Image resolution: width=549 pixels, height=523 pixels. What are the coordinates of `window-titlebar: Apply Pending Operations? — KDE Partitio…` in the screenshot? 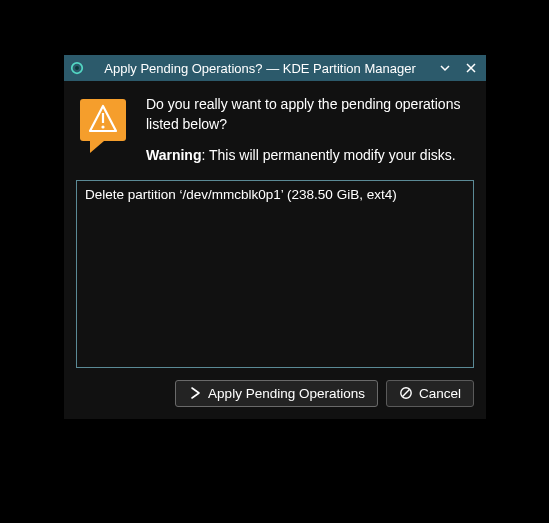 It's located at (275, 68).